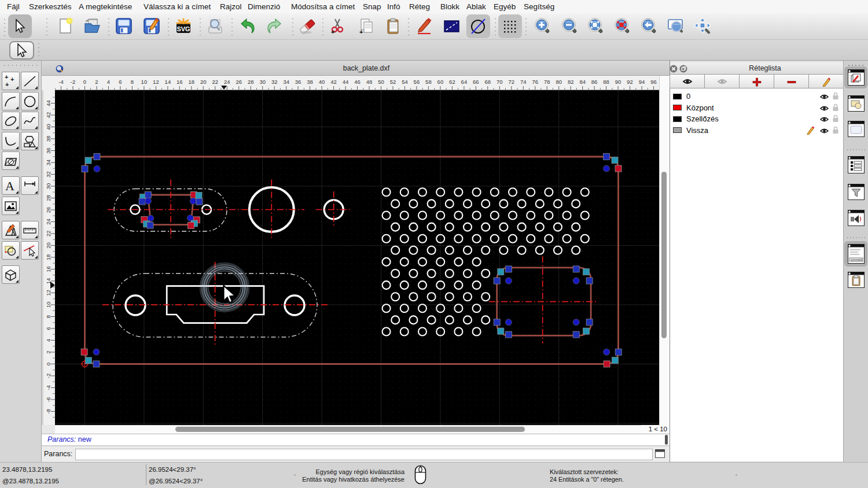 This screenshot has height=488, width=868. What do you see at coordinates (381, 82) in the screenshot?
I see `svg-text: 50` at bounding box center [381, 82].